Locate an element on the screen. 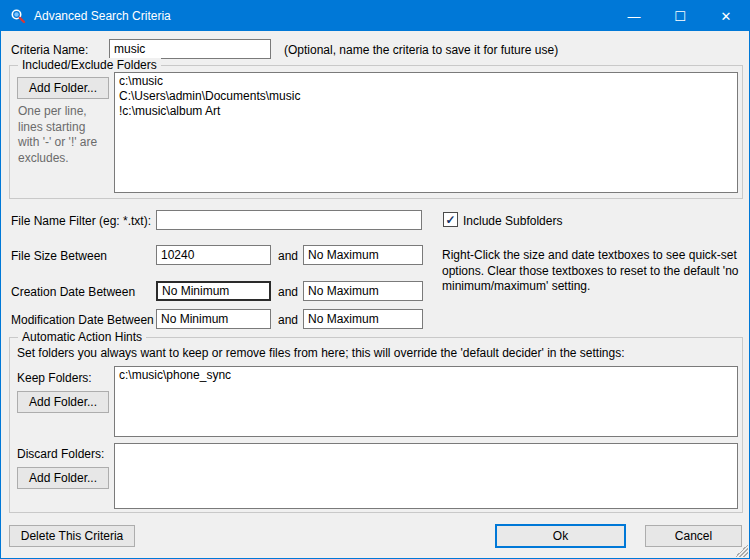 The height and width of the screenshot is (559, 750). maximize-button: ☐ is located at coordinates (680, 16).